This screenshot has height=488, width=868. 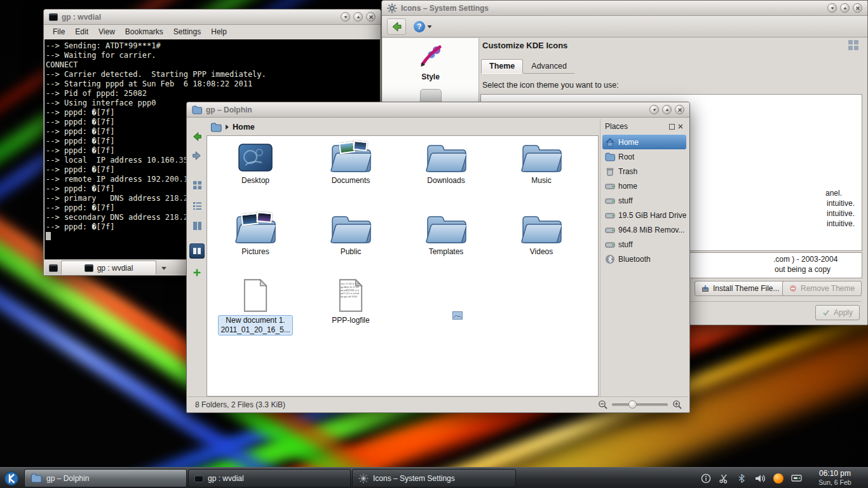 I want to click on clock: 06:10 pm Sun, 6 Feb, so click(x=835, y=478).